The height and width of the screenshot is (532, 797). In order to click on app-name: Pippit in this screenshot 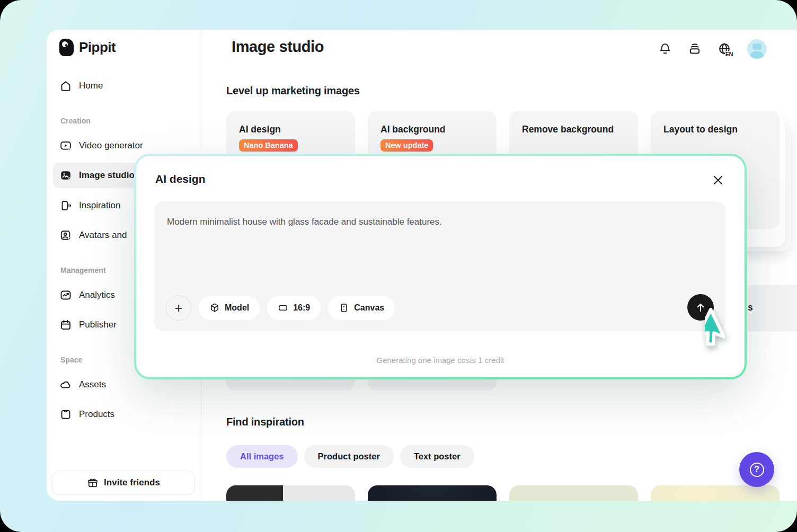, I will do `click(98, 48)`.